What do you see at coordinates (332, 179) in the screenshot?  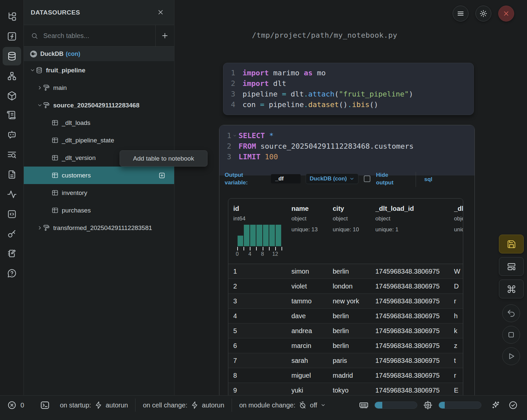 I see `engine-select: DuckDB (con)` at bounding box center [332, 179].